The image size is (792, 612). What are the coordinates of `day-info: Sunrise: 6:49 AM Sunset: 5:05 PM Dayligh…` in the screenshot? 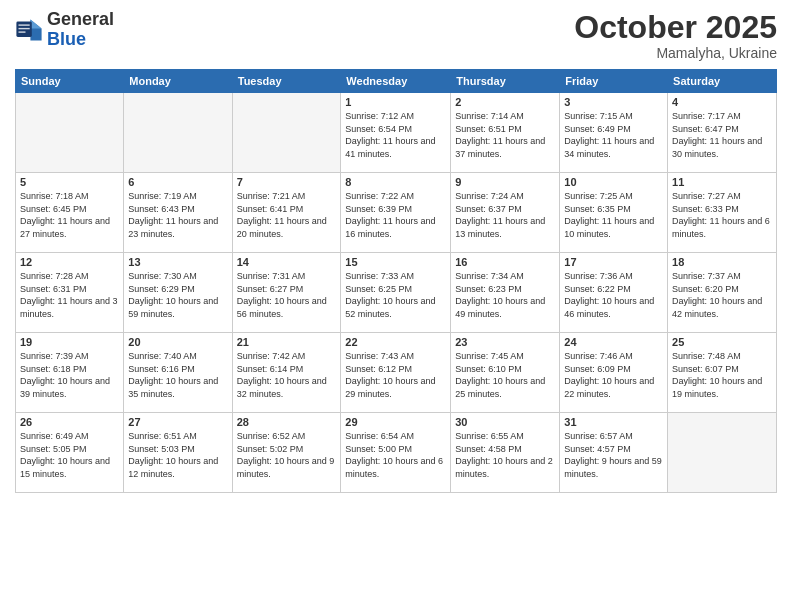 It's located at (70, 455).